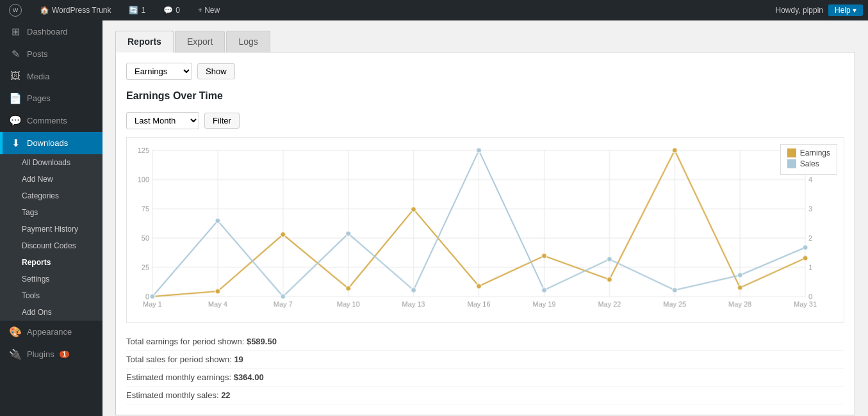 The image size is (868, 416). Describe the element at coordinates (51, 99) in the screenshot. I see `sidebar-item-pages: 📄 Pages` at that location.